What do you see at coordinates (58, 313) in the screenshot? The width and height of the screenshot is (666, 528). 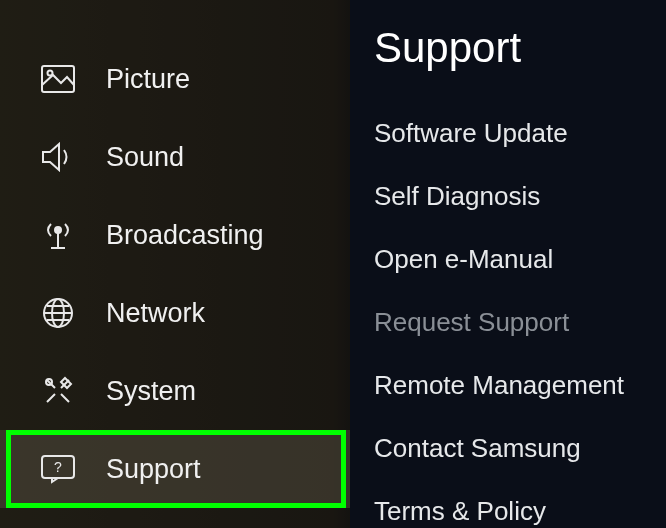 I see `network-icon` at bounding box center [58, 313].